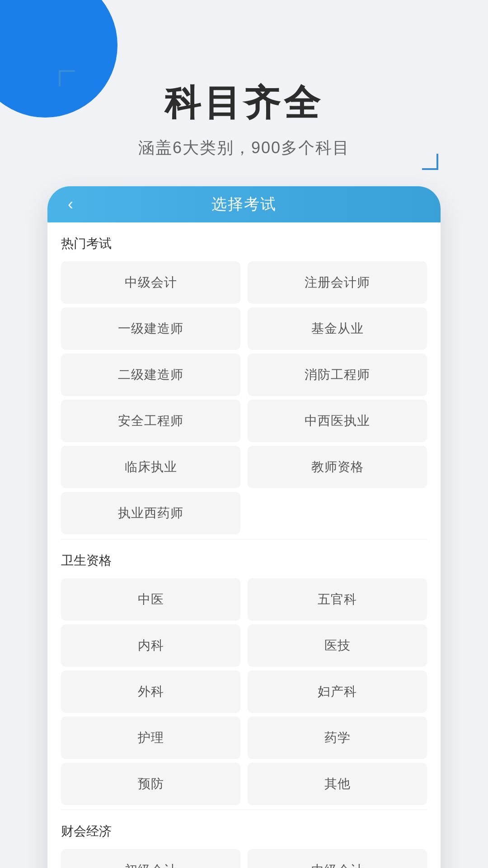 Image resolution: width=488 pixels, height=868 pixels. Describe the element at coordinates (244, 283) in the screenshot. I see `hot-exams-grid-row1: 中级会计 注册会计师` at that location.